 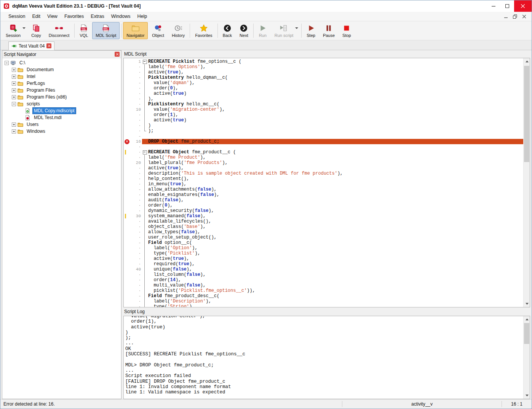 What do you see at coordinates (62, 124) in the screenshot?
I see `tree-item-users: Users` at bounding box center [62, 124].